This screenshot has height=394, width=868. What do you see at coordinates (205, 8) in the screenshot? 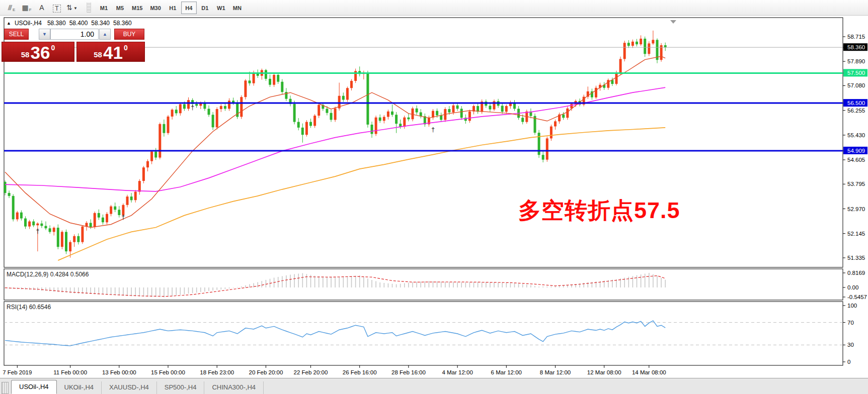
I see `timeframe-D1: D1` at bounding box center [205, 8].